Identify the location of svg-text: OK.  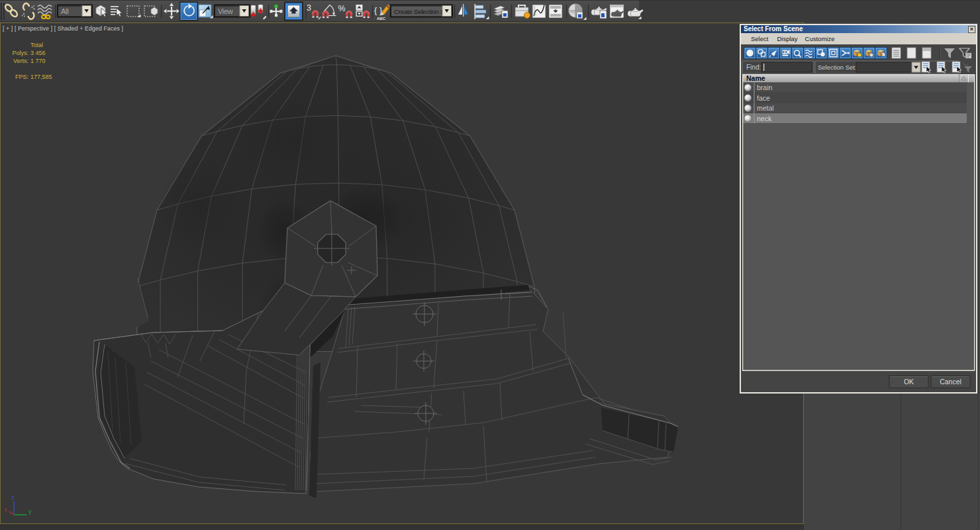
(908, 382).